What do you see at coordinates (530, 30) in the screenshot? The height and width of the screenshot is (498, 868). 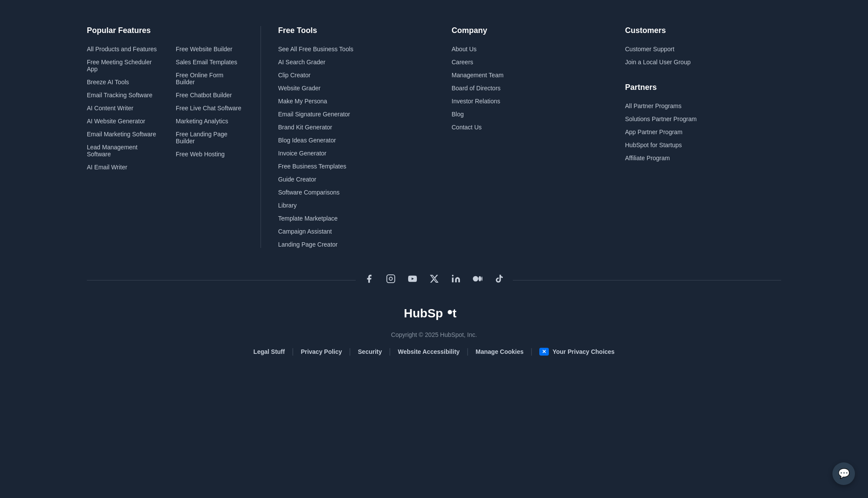 I see `company-title: Company` at bounding box center [530, 30].